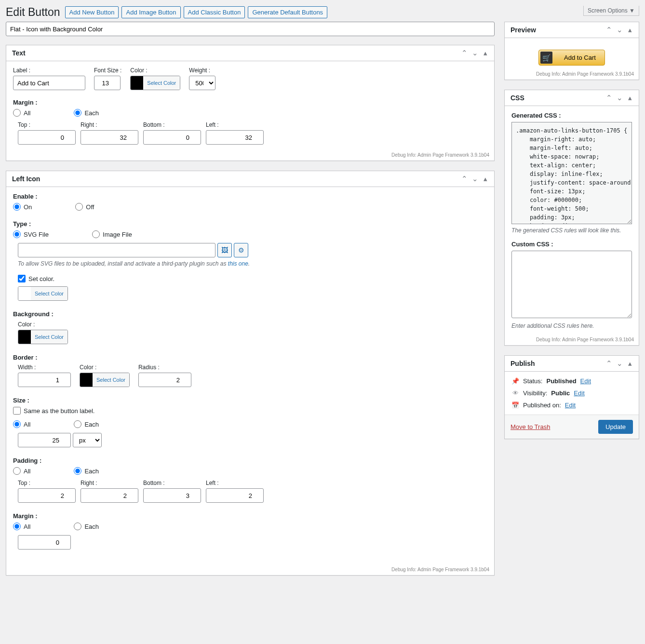 This screenshot has width=645, height=644. Describe the element at coordinates (96, 234) in the screenshot. I see `type-image-radio` at that location.